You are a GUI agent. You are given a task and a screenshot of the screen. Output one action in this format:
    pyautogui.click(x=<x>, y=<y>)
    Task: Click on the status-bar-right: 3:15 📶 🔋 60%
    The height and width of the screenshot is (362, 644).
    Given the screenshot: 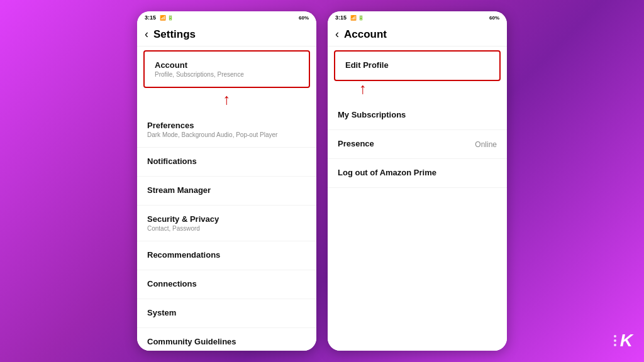 What is the action you would take?
    pyautogui.click(x=418, y=18)
    